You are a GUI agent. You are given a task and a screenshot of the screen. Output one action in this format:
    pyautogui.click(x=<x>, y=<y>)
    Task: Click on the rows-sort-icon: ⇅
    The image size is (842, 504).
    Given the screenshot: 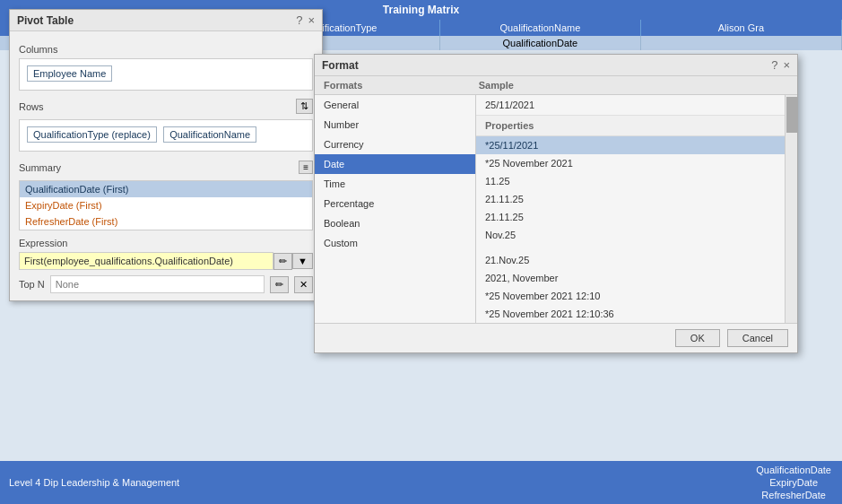 What is the action you would take?
    pyautogui.click(x=305, y=106)
    